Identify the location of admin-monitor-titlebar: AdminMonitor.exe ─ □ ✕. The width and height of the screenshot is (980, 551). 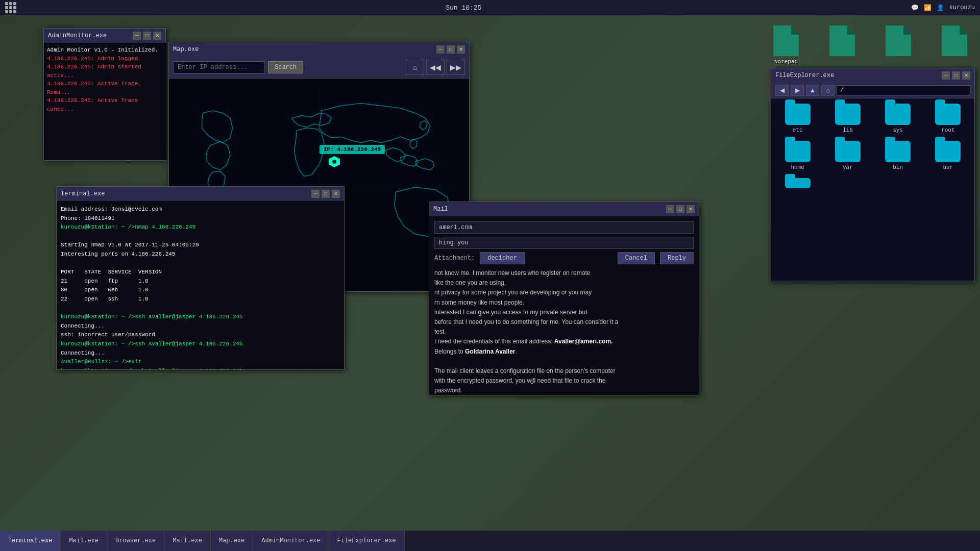
(105, 36).